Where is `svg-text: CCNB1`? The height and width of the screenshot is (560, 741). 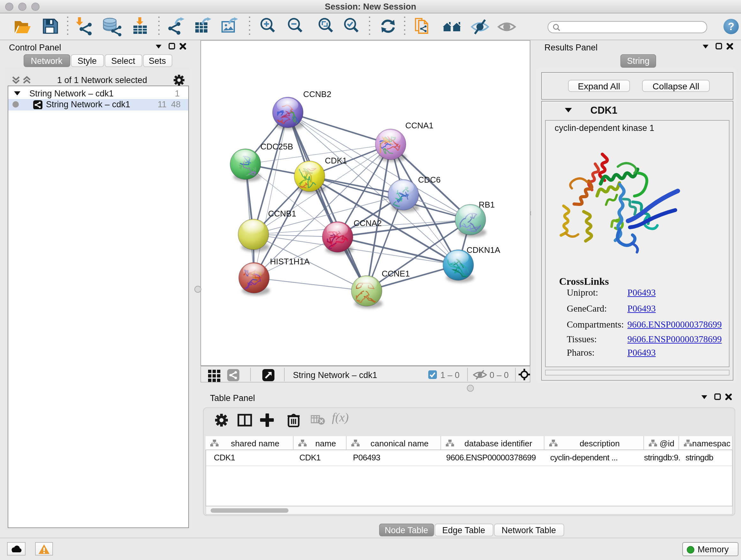 svg-text: CCNB1 is located at coordinates (282, 214).